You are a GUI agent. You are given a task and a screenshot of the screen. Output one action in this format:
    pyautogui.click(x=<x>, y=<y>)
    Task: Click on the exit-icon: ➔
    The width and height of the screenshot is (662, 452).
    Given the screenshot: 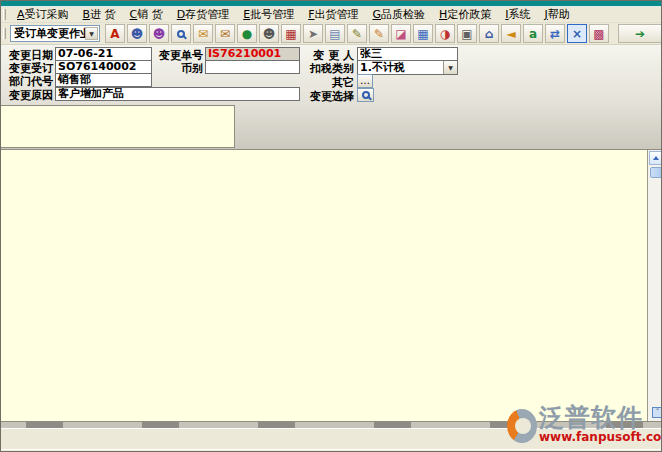 What is the action you would take?
    pyautogui.click(x=640, y=34)
    